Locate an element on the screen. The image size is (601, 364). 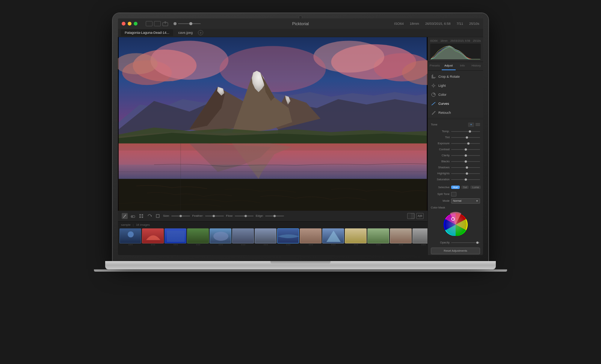
iso-info: ISO64 is located at coordinates (399, 24).